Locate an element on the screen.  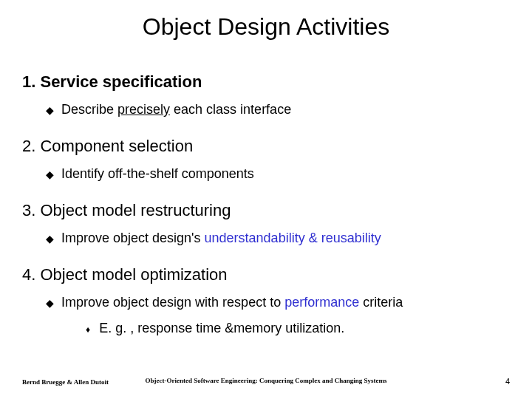
item-heading-3: 3. Object model restructuring is located at coordinates (266, 211).